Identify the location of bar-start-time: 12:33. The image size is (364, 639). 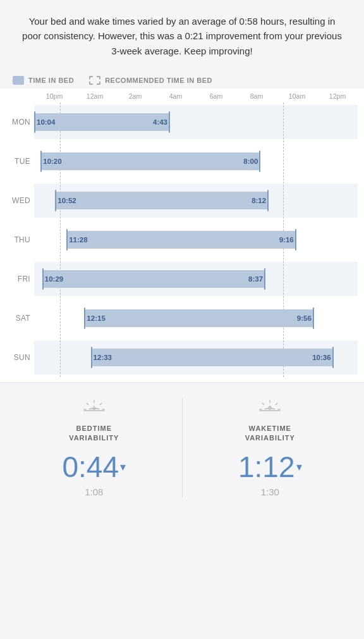
(102, 357).